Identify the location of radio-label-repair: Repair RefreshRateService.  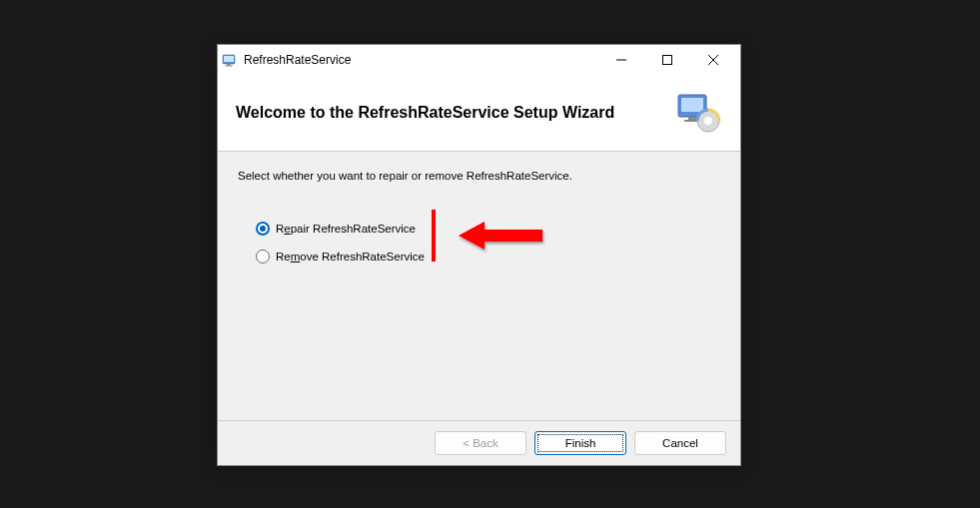
(346, 229).